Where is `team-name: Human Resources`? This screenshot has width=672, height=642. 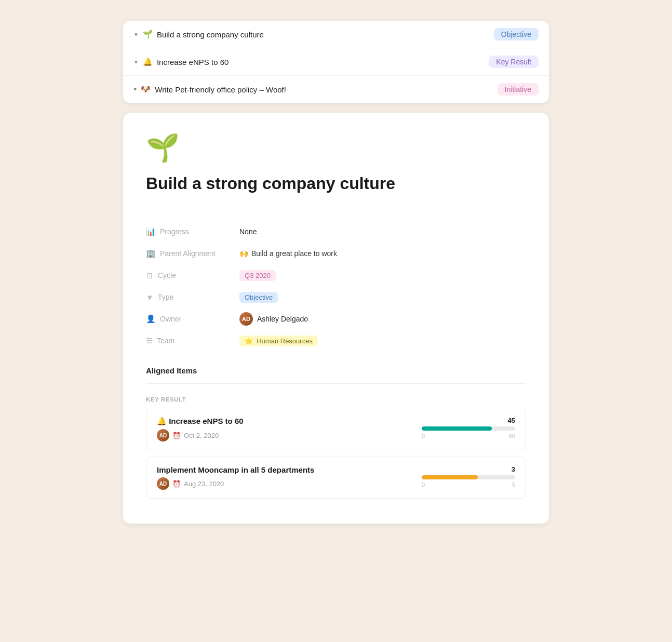
team-name: Human Resources is located at coordinates (285, 341).